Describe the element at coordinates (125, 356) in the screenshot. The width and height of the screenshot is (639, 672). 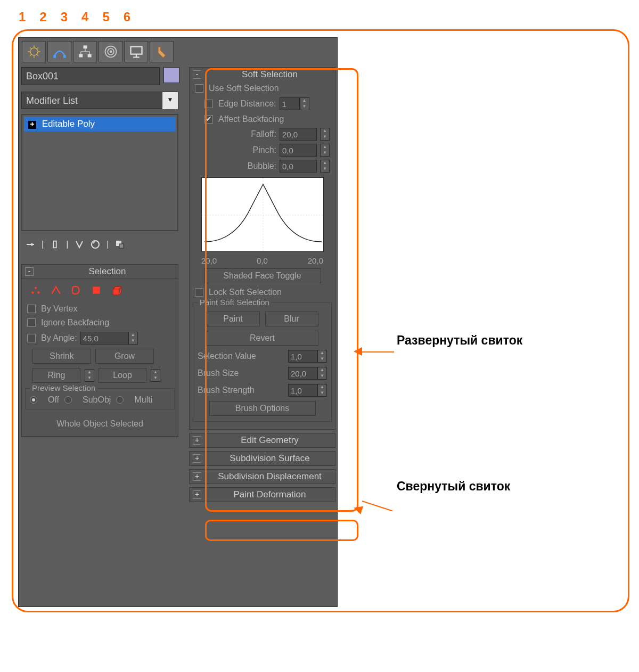
I see `grow-button: Grow` at that location.